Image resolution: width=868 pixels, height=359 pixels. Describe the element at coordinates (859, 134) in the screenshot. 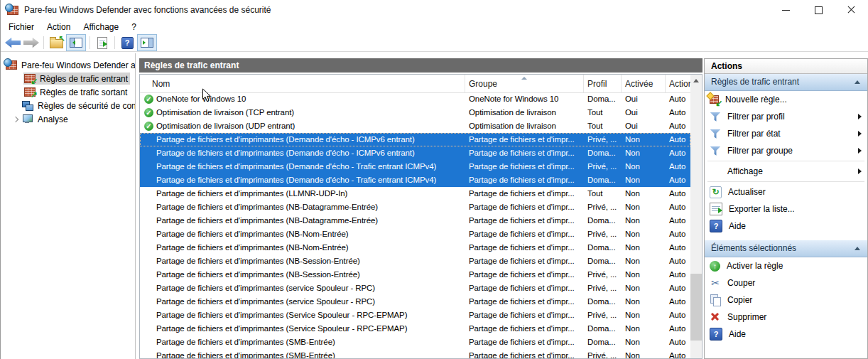

I see `submenu-arrow-icon` at that location.